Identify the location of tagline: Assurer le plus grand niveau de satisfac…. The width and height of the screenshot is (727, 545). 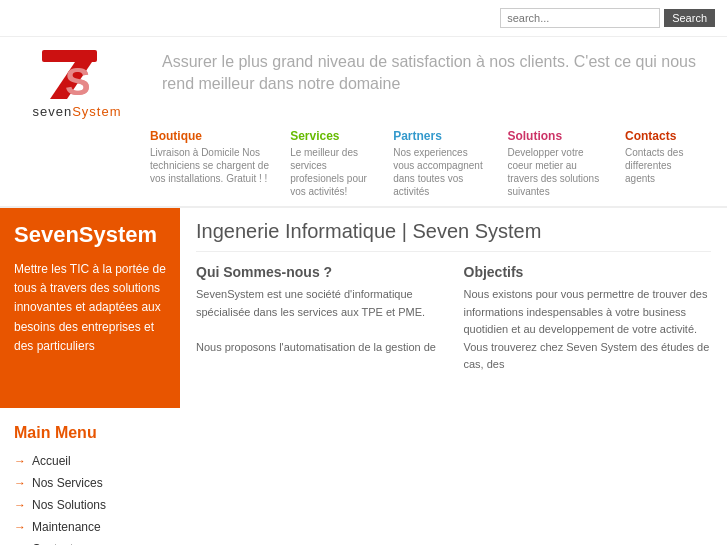
(428, 72).